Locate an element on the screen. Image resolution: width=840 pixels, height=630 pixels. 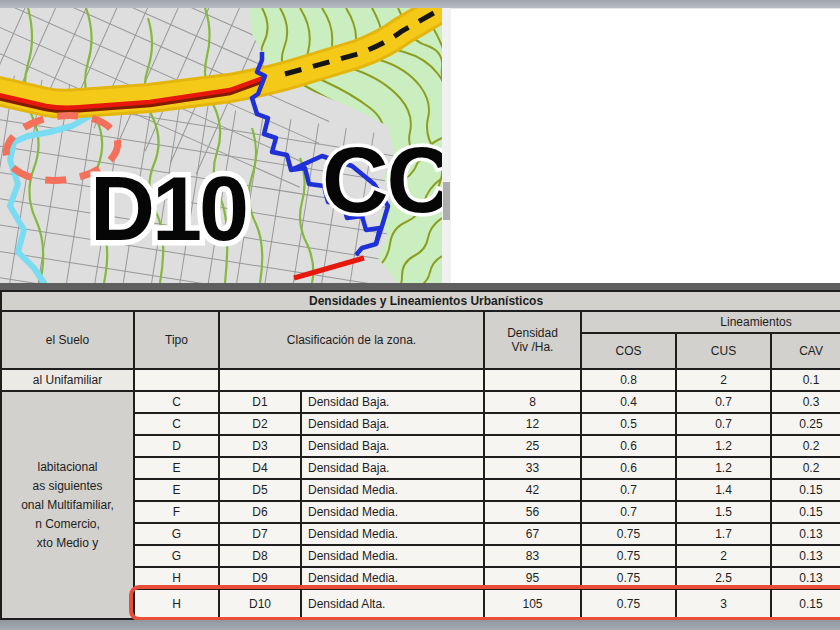
cell-zona is located at coordinates (352, 380).